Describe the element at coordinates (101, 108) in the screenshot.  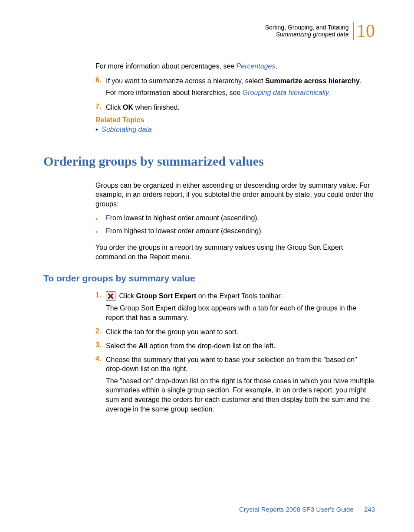
I see `step-number: 7.` at that location.